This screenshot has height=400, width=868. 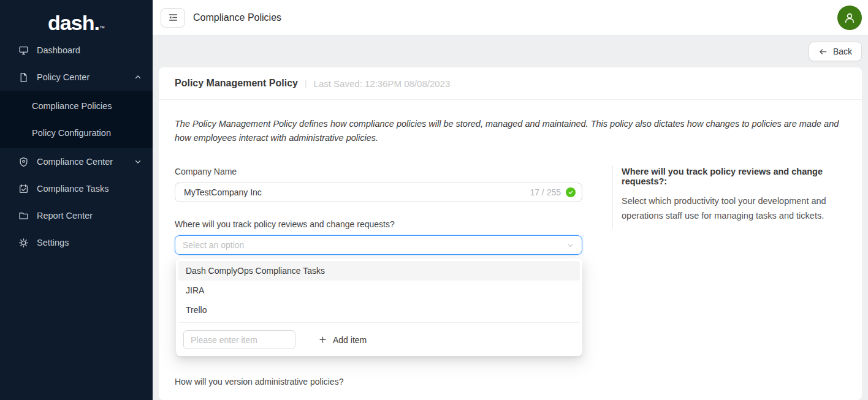 What do you see at coordinates (379, 245) in the screenshot?
I see `tracking-select: Select an option` at bounding box center [379, 245].